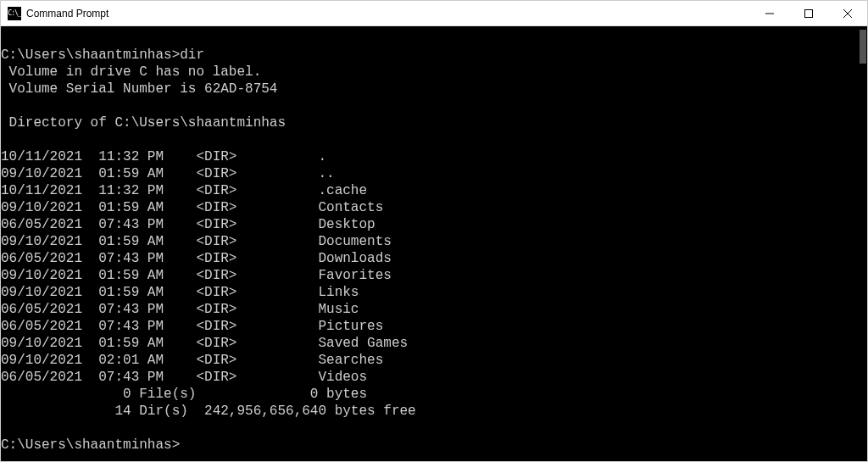 The image size is (868, 462). Describe the element at coordinates (848, 14) in the screenshot. I see `close-button` at that location.